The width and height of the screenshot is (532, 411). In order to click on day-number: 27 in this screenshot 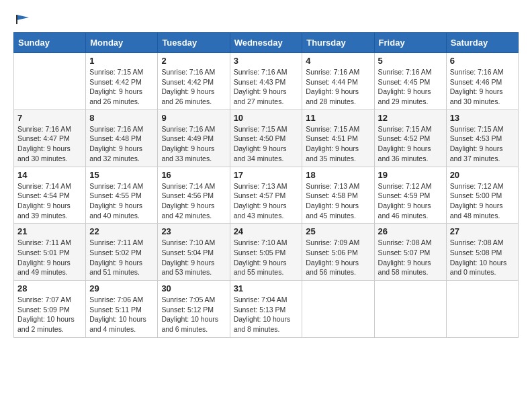, I will do `click(482, 231)`.